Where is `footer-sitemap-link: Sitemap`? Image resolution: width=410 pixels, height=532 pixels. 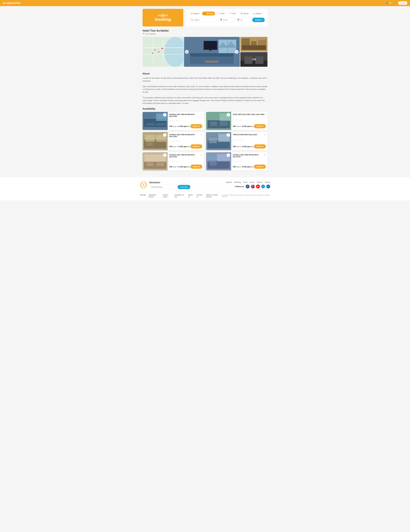 footer-sitemap-link: Sitemap is located at coordinates (143, 196).